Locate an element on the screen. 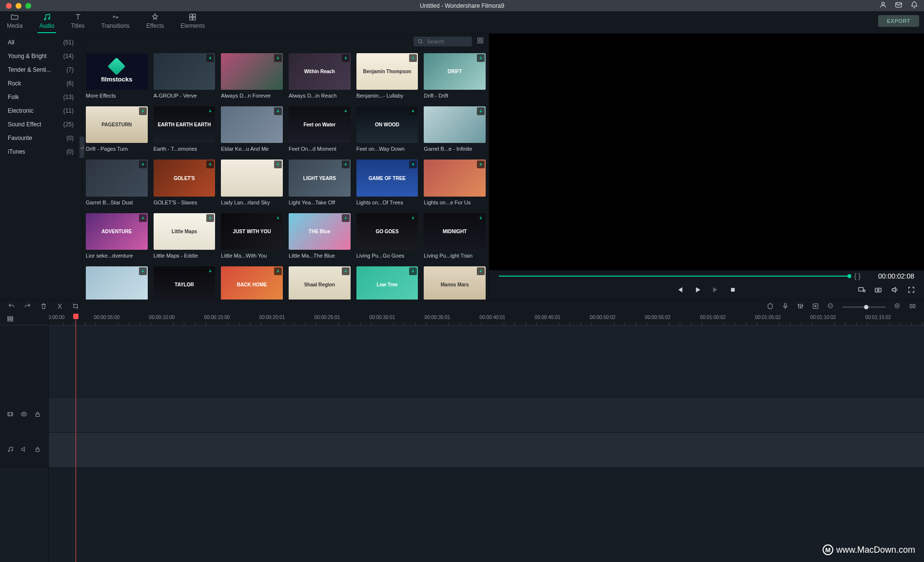 Image resolution: width=924 pixels, height=562 pixels. grid-view-icon is located at coordinates (480, 41).